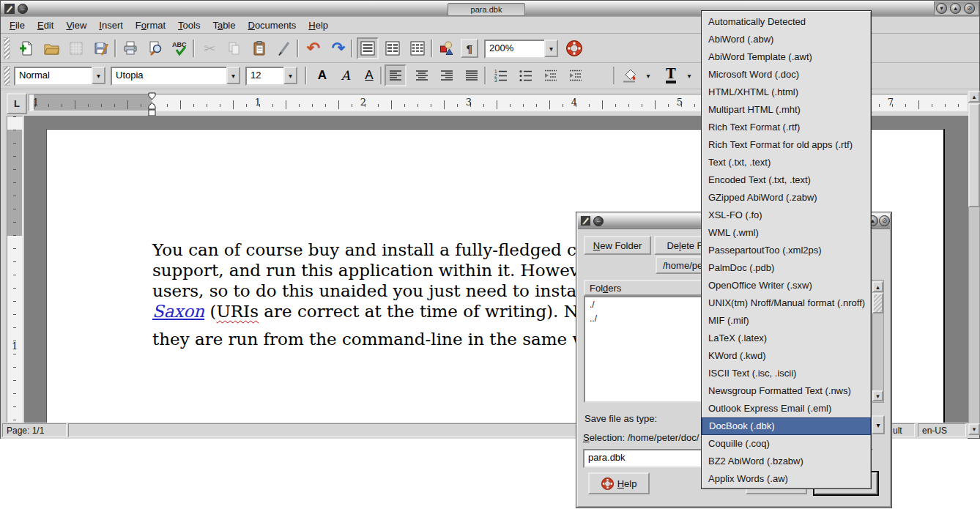  What do you see at coordinates (942, 9) in the screenshot?
I see `minimize-button: ▾` at bounding box center [942, 9].